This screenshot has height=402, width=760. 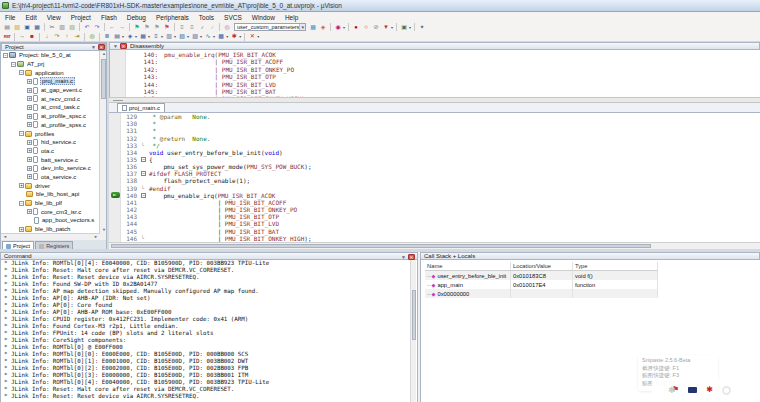 I want to click on step-into-icon: ↓, so click(x=48, y=36).